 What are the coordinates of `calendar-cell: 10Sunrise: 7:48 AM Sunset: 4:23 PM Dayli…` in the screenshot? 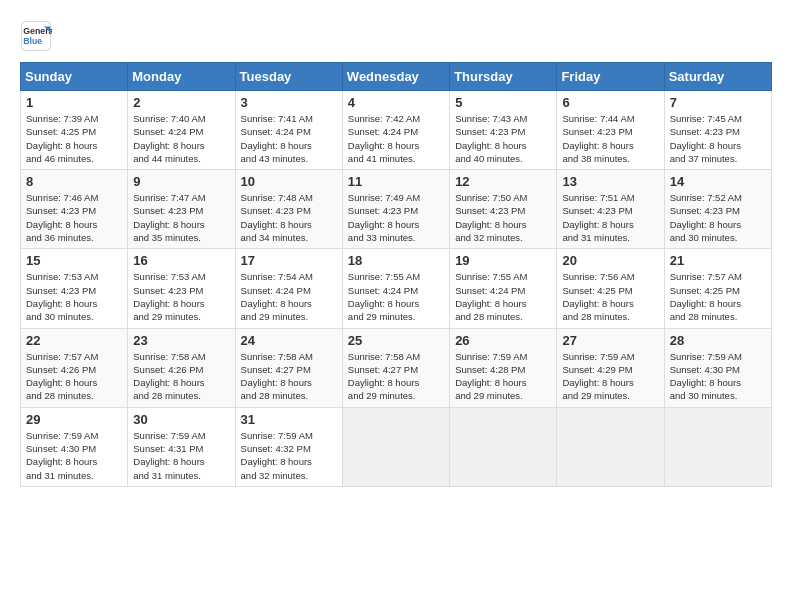 It's located at (288, 210).